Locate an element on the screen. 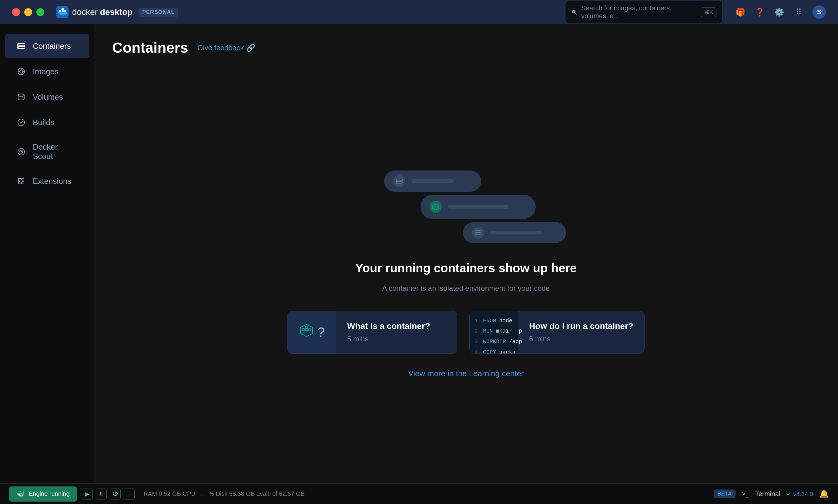 This screenshot has width=838, height=504. minimize-button is located at coordinates (28, 12).